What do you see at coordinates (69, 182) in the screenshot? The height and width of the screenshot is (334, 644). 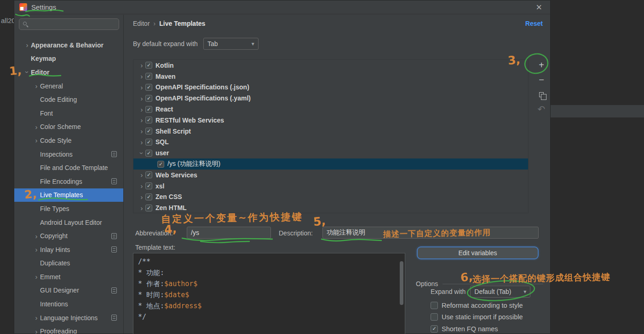 I see `sidebar-item-file-encodings: ›File Encodings` at bounding box center [69, 182].